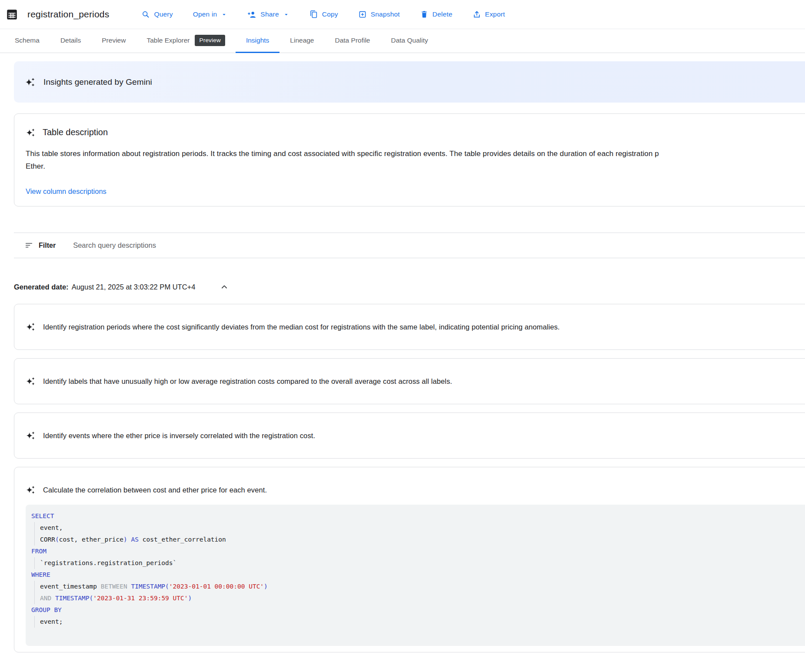  I want to click on filter-icon, so click(29, 245).